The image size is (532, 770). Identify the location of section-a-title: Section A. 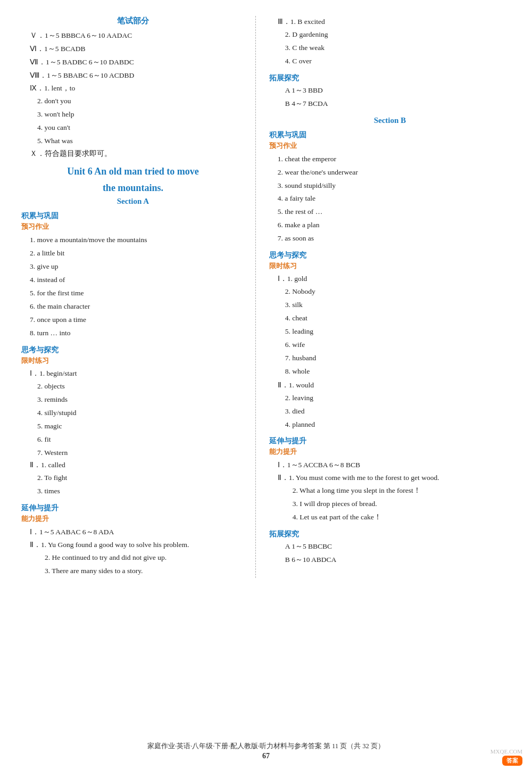
(133, 201).